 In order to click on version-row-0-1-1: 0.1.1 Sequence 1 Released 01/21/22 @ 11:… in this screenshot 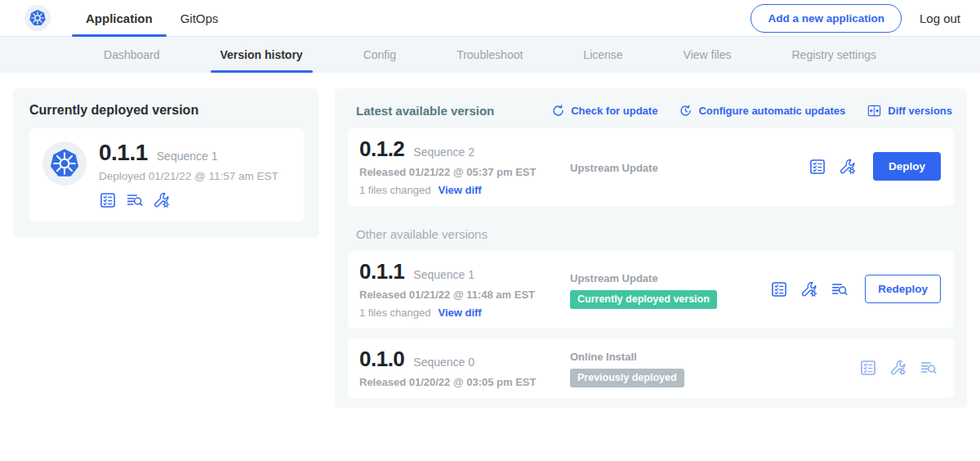, I will do `click(651, 289)`.